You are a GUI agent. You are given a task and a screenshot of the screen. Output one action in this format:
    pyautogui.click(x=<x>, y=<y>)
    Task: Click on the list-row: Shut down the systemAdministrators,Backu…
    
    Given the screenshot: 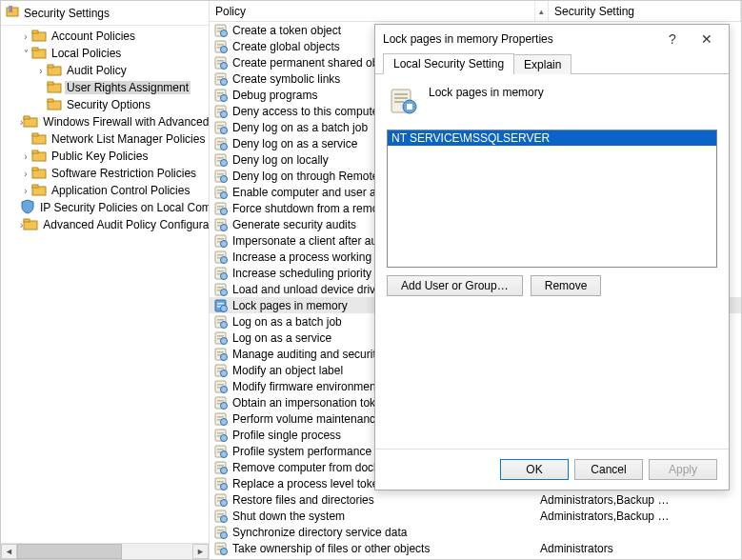 What is the action you would take?
    pyautogui.click(x=475, y=516)
    